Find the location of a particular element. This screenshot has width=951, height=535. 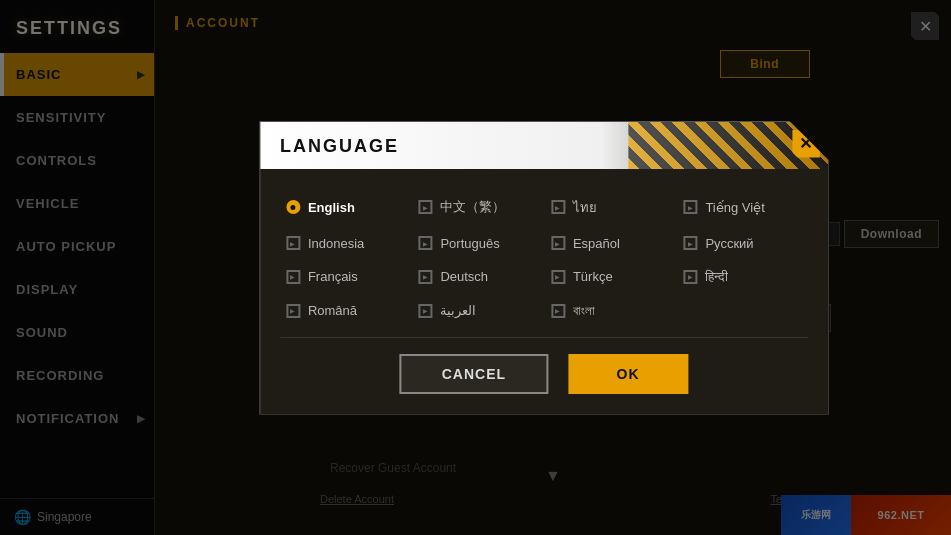

radio-russian is located at coordinates (690, 243).